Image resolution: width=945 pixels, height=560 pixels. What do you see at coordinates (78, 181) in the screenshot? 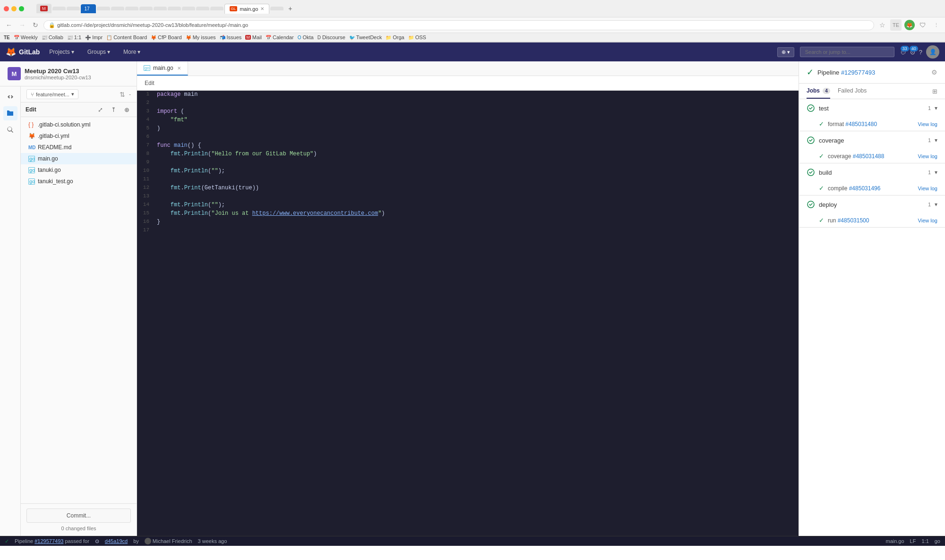
I see `file-item-tanuki-test-go: go tanuki_test.go` at bounding box center [78, 181].